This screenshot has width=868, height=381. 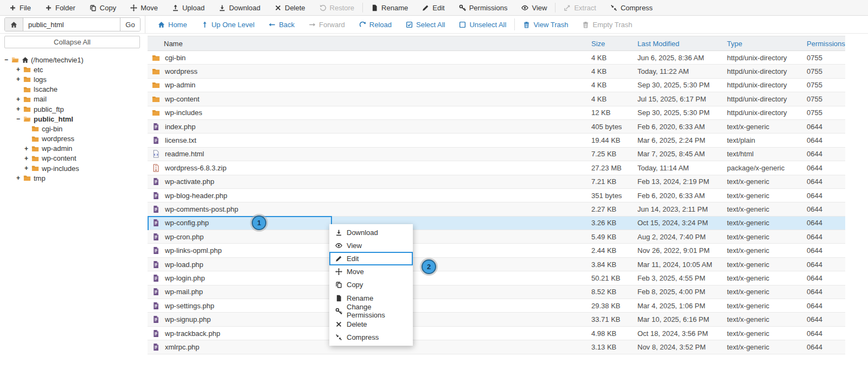 I want to click on table-row: wp-links-opml.php2.44 KBNov 26, 2022, 9:…, so click(x=496, y=251).